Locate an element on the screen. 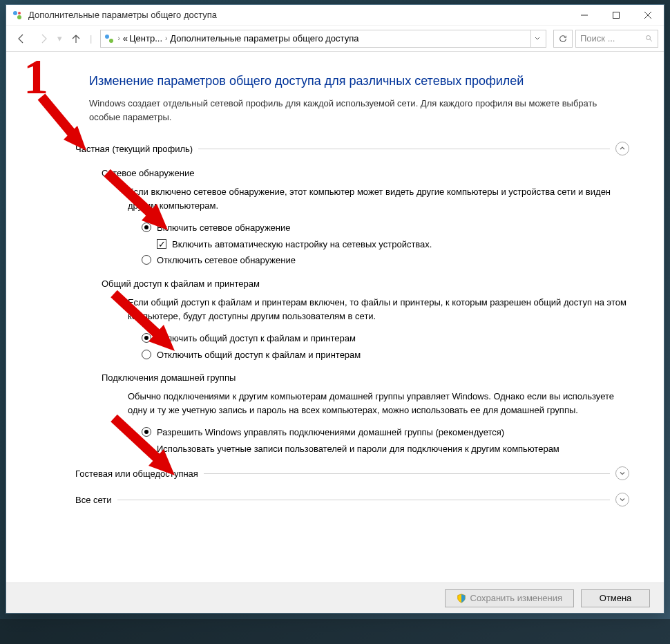 Image resolution: width=670 pixels, height=644 pixels. option-label: Отключить общий доступ к файлам и принте… is located at coordinates (258, 355).